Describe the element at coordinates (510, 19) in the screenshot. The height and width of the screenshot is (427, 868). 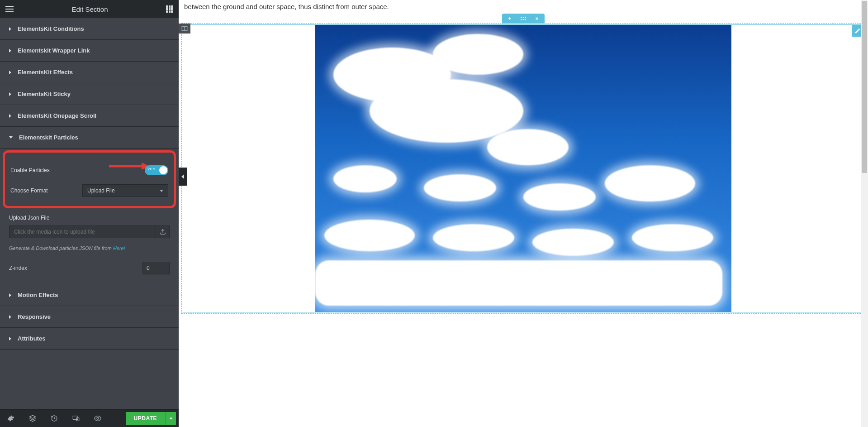
I see `plus-icon` at that location.